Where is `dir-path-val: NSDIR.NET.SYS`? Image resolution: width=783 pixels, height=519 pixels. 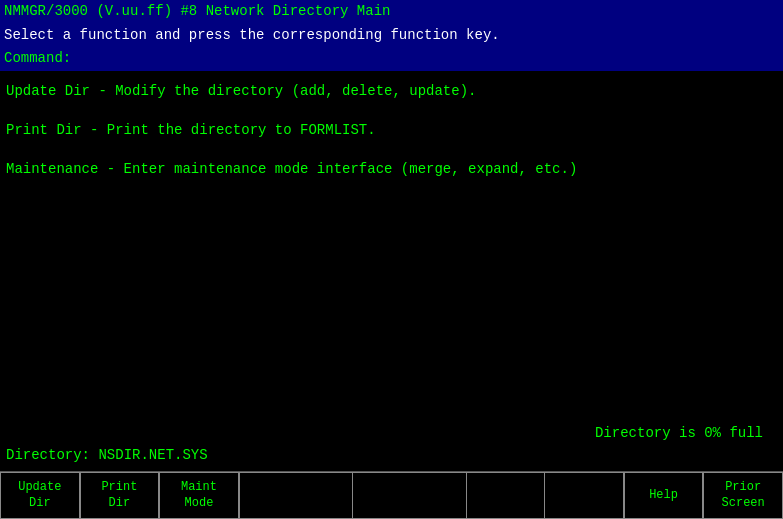
dir-path-val: NSDIR.NET.SYS is located at coordinates (152, 455).